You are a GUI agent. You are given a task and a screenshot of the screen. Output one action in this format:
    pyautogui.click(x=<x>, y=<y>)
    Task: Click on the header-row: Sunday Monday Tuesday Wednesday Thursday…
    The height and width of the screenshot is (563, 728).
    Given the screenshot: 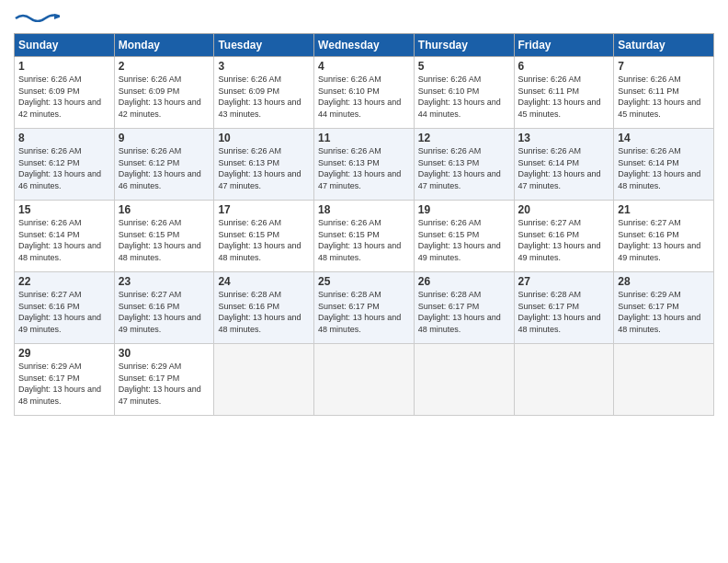 What is the action you would take?
    pyautogui.click(x=364, y=46)
    